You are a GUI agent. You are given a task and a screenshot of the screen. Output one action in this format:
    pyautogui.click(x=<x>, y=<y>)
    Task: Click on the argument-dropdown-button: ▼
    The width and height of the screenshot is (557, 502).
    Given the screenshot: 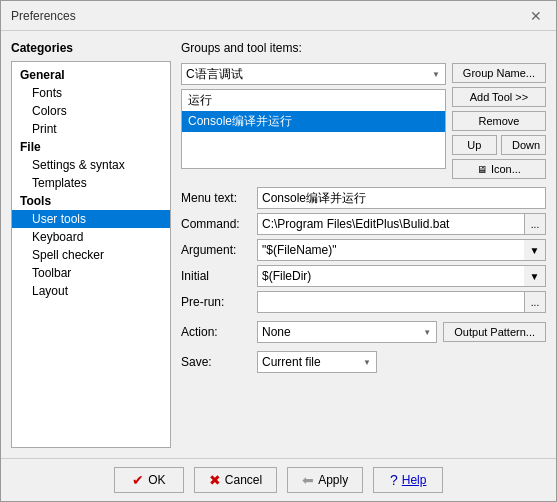 What is the action you would take?
    pyautogui.click(x=535, y=250)
    